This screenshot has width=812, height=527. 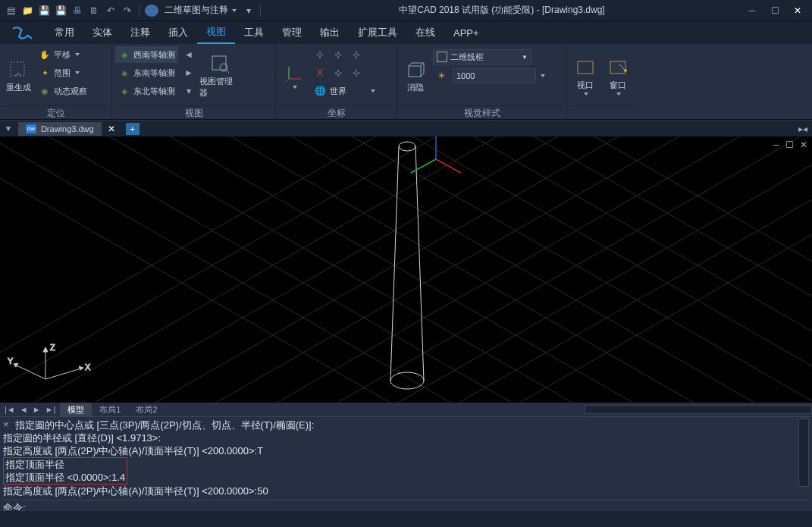 I want to click on workspace-selector: 二维草图与注释, so click(x=200, y=11).